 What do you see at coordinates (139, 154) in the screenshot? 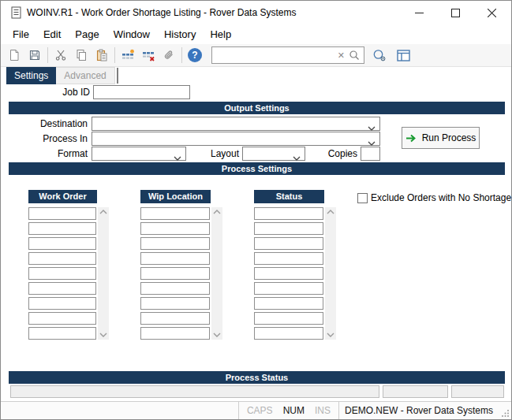
I see `format-dropdown` at bounding box center [139, 154].